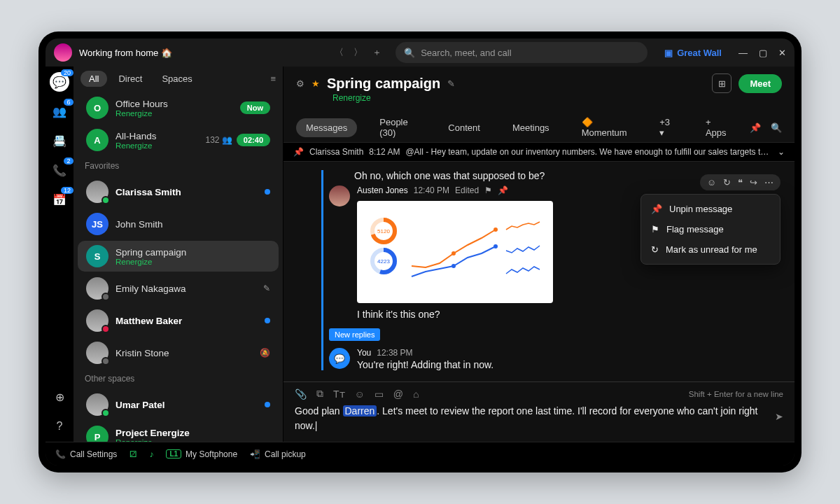  What do you see at coordinates (763, 53) in the screenshot?
I see `maximize-icon: ▢` at bounding box center [763, 53].